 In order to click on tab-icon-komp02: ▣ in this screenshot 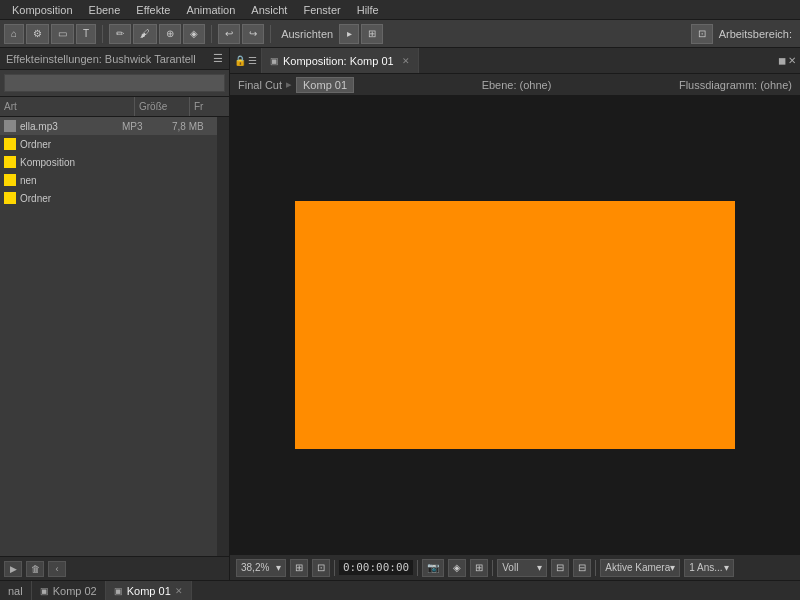, I will do `click(44, 591)`.